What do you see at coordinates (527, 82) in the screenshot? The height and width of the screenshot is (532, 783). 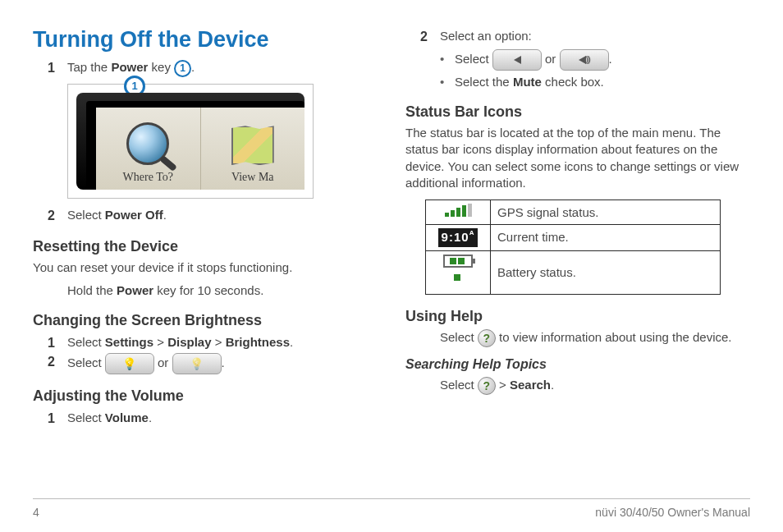 I see `text-bold: Mute` at bounding box center [527, 82].